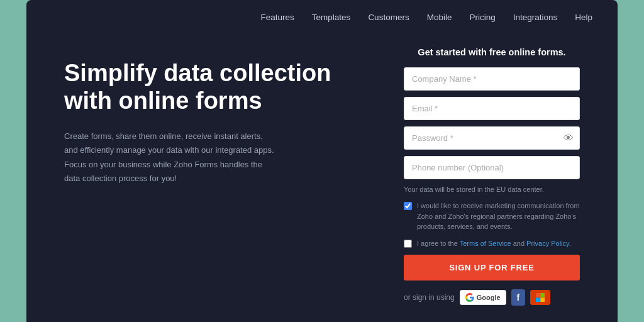 The image size is (644, 322). I want to click on terms-before-text: I agree to the, so click(438, 243).